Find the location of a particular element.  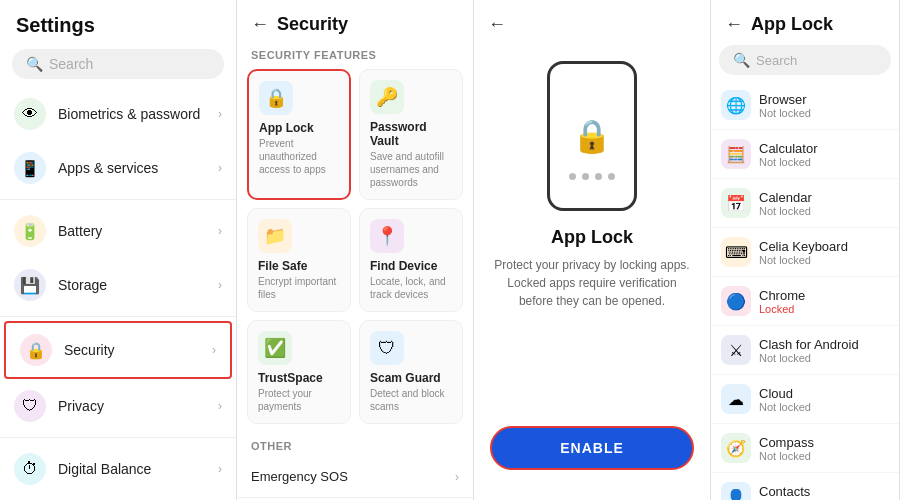

app-lock-info-title: App Lock is located at coordinates (592, 238).